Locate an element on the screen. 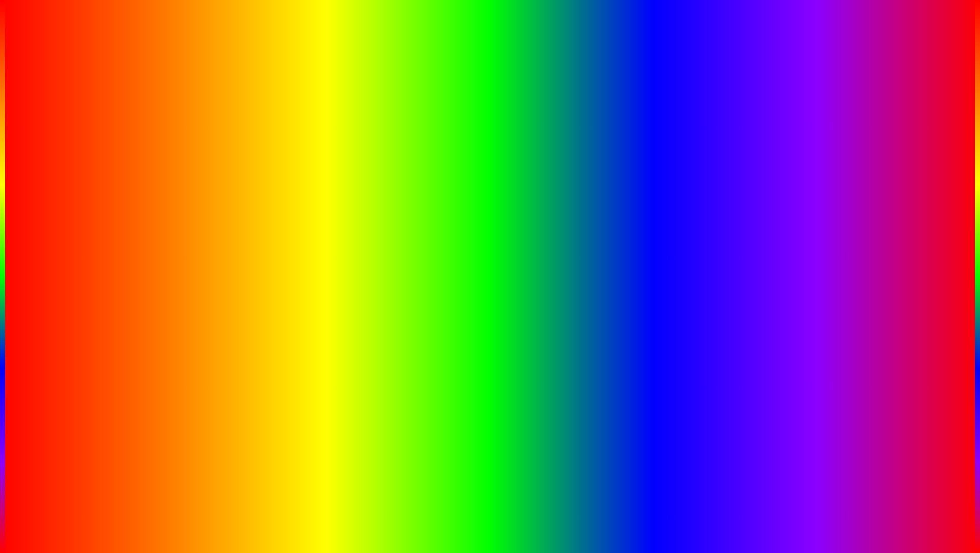  toggle-label-auto-start: Auto Start Dungeon is located at coordinates (192, 237).